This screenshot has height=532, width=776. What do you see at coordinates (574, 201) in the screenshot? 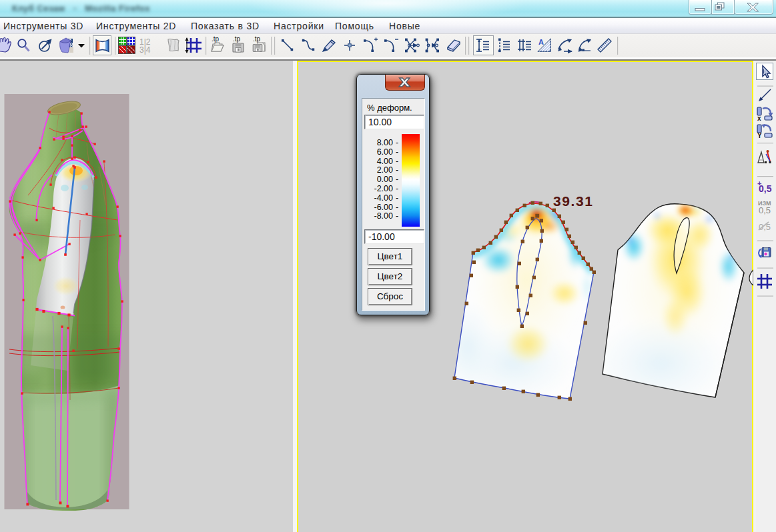
I see `svg-text: 39.31` at bounding box center [574, 201].